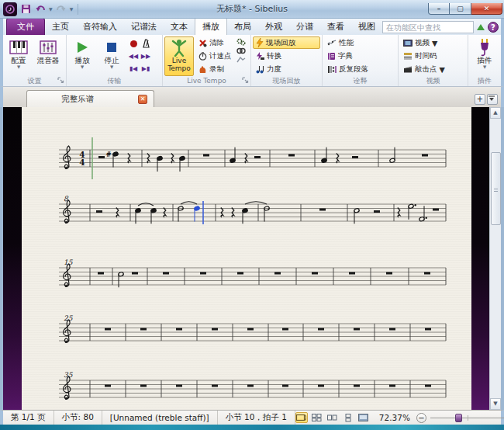 The height and width of the screenshot is (430, 504). Describe the element at coordinates (485, 81) in the screenshot. I see `group-label-plugins: 插件` at that location.